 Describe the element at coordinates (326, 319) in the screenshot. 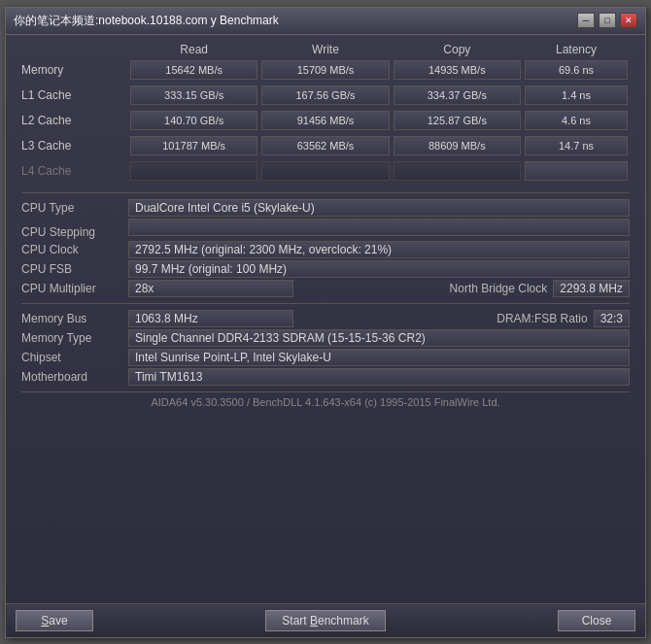

I see `memory-bus-row: Memory Bus 1063.8 MHz DRAM:FSB Ratio 32:…` at that location.